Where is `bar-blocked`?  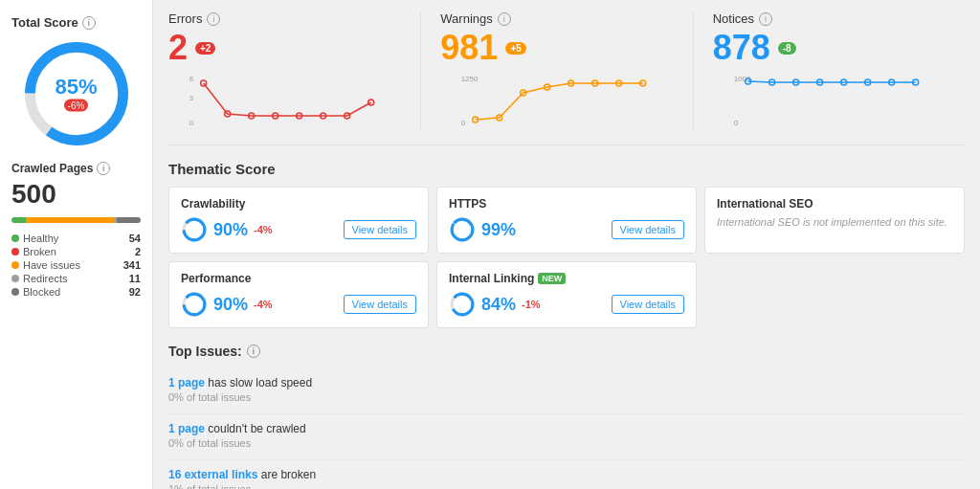 bar-blocked is located at coordinates (128, 220).